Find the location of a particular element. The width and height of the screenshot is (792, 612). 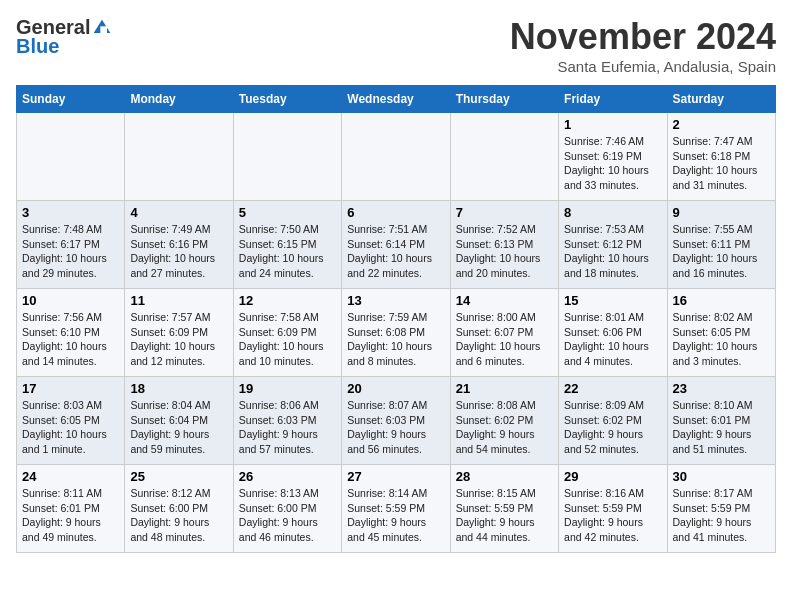

weekday-header: Tuesday is located at coordinates (287, 100).